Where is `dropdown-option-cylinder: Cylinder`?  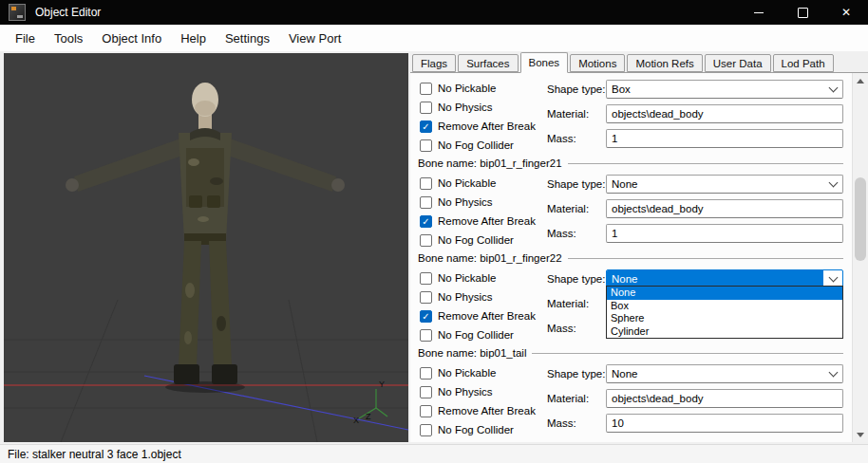
dropdown-option-cylinder: Cylinder is located at coordinates (725, 332).